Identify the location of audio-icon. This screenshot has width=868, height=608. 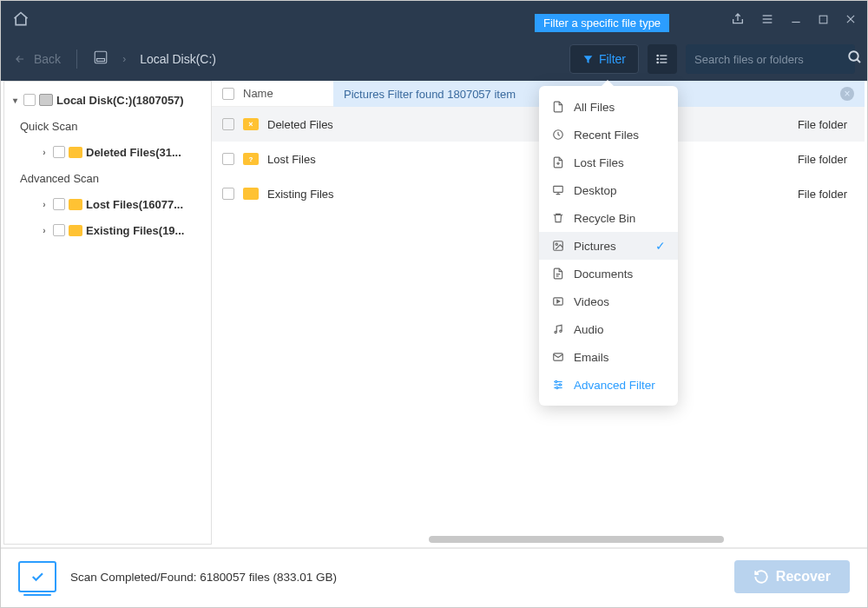
(558, 329).